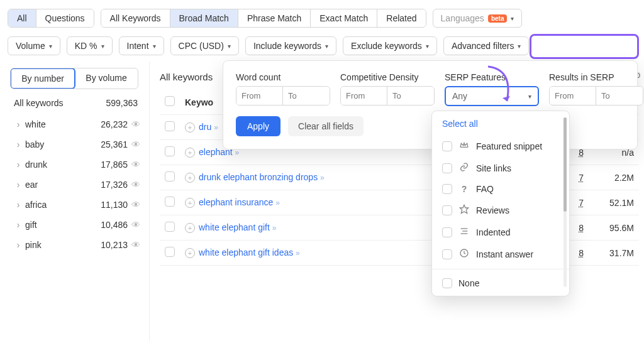 The image size is (644, 341). What do you see at coordinates (501, 126) in the screenshot?
I see `select-all-link: Select all` at bounding box center [501, 126].